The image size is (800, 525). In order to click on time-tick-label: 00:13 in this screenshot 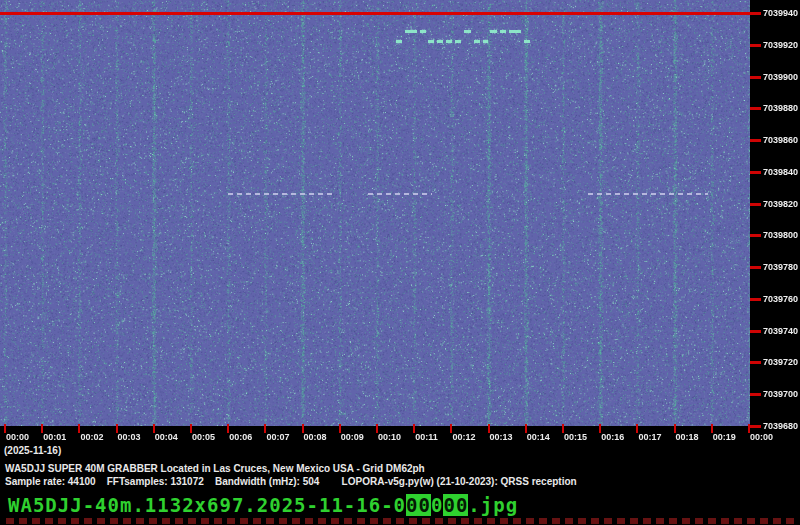, I will do `click(502, 437)`.